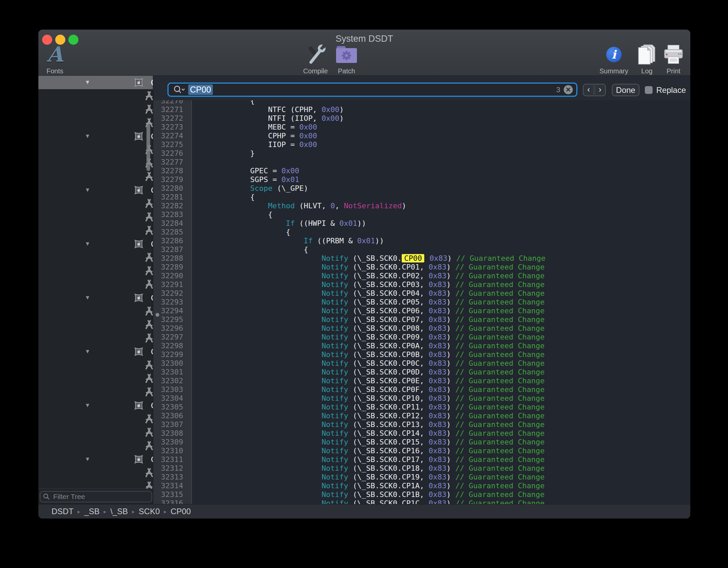  I want to click on tree-item-CP04: ▼CP04, so click(96, 298).